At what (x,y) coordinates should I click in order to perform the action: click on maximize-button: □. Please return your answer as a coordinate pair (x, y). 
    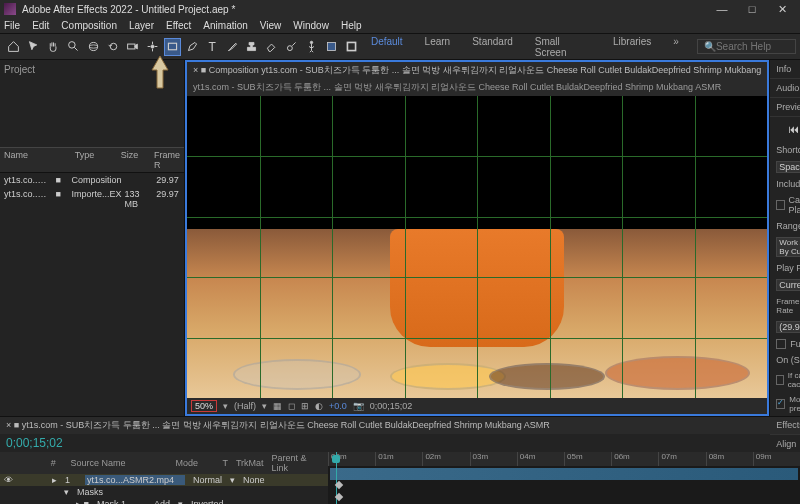
    Looking at the image, I should click on (752, 9).